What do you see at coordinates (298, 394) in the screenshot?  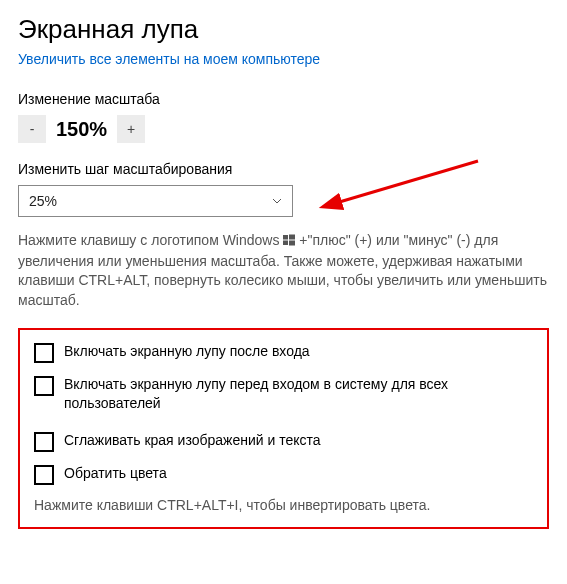 I see `label-start-before-signin: Включать экранную лупу перед входом в си…` at bounding box center [298, 394].